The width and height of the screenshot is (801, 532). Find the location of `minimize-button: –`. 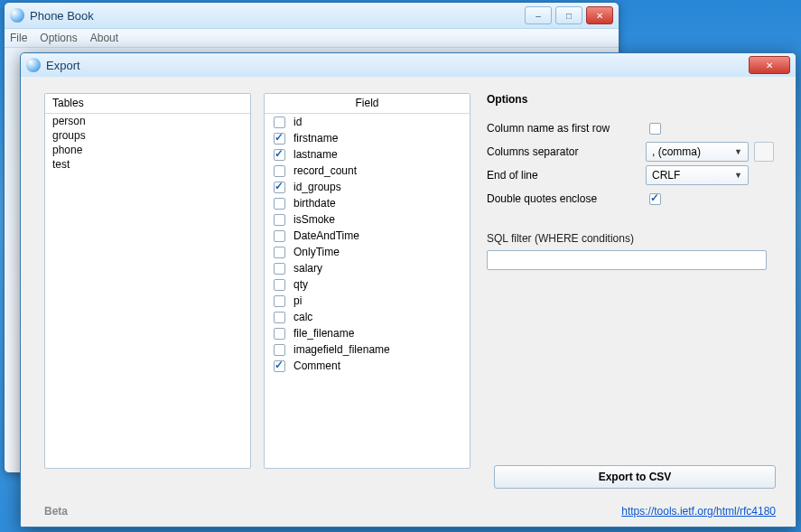

minimize-button: – is located at coordinates (538, 15).